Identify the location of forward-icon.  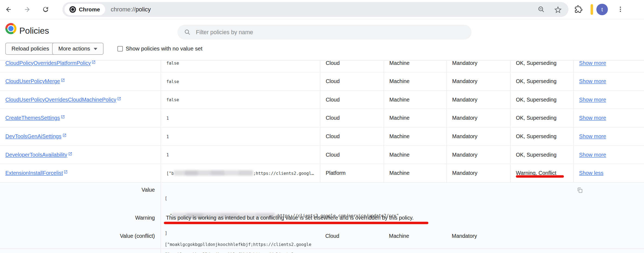
(27, 9).